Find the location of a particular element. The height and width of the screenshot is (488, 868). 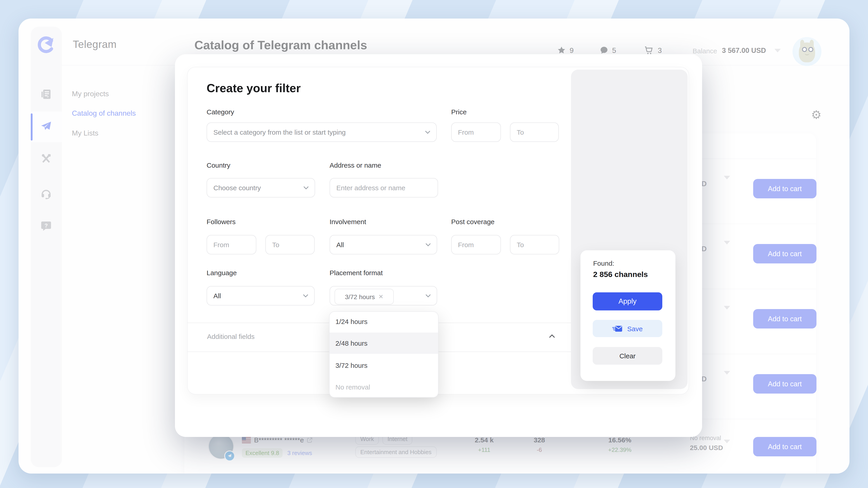

send-mail-icon is located at coordinates (618, 329).